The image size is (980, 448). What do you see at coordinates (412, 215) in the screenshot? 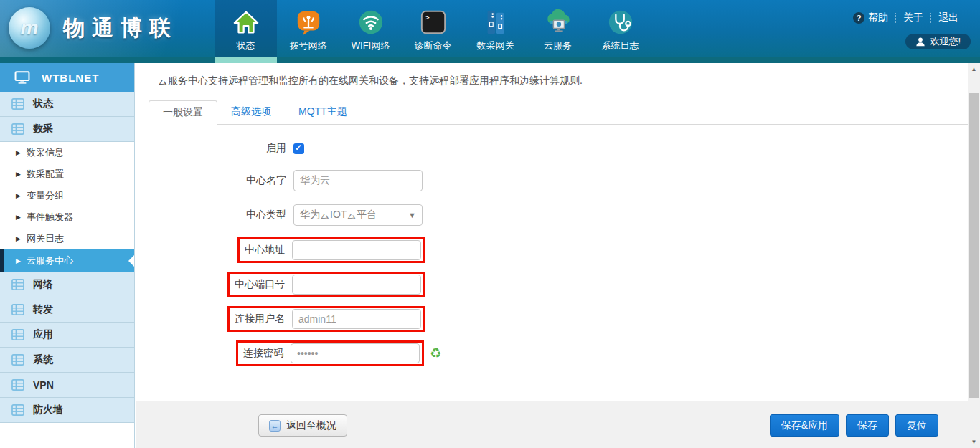
I see `chevron-down-icon: ▼` at bounding box center [412, 215].